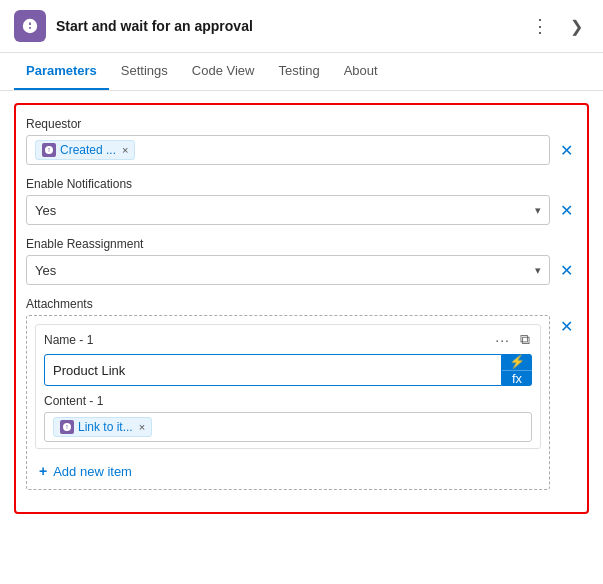 Image resolution: width=603 pixels, height=584 pixels. Describe the element at coordinates (302, 150) in the screenshot. I see `requestor-row: Created ... × ✕` at that location.